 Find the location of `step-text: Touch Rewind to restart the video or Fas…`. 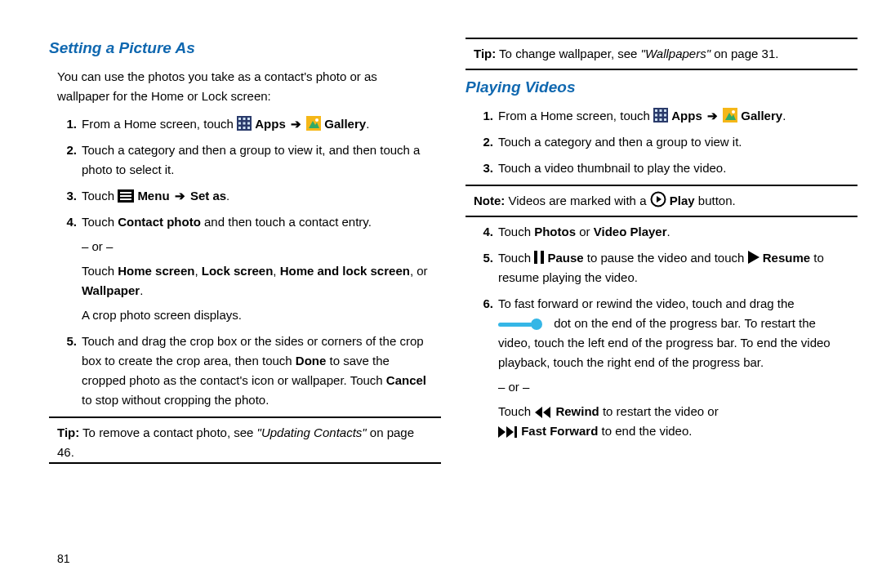

step-text: Touch Rewind to restart the video or Fas… is located at coordinates (674, 421).